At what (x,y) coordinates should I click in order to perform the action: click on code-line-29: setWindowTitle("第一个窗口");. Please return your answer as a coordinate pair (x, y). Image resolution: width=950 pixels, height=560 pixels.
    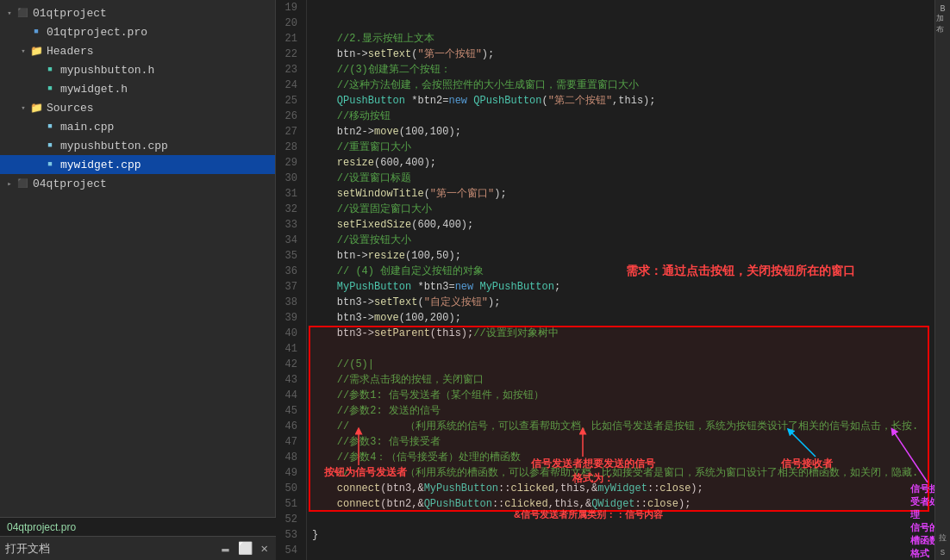
    Looking at the image, I should click on (621, 194).